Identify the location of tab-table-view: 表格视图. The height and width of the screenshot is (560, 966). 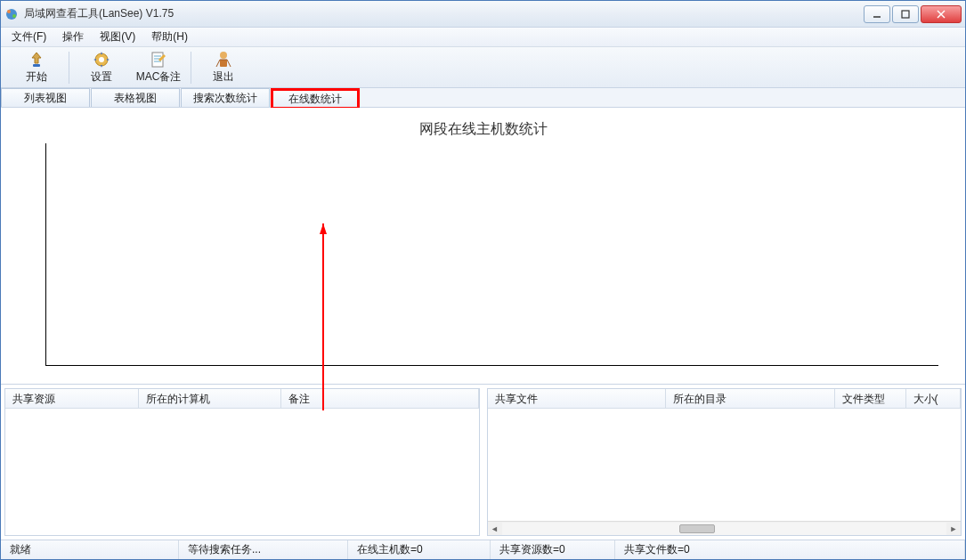
(135, 98).